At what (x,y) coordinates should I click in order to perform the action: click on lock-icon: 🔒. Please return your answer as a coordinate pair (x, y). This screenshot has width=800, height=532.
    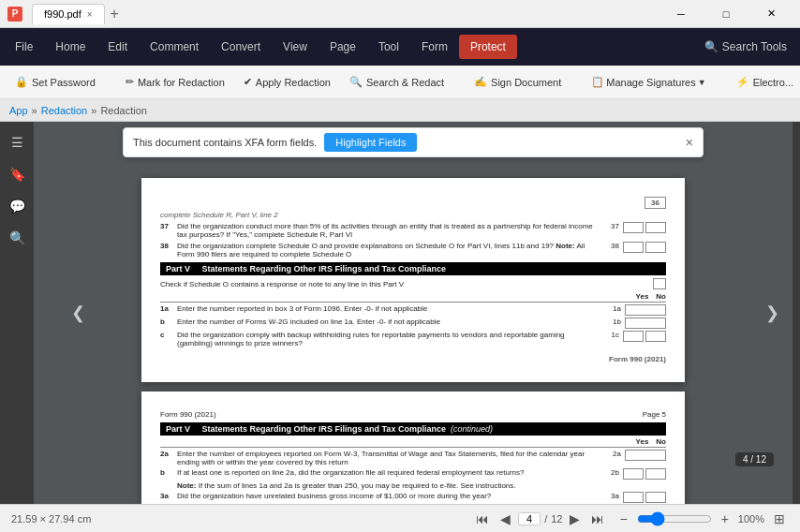
    Looking at the image, I should click on (22, 82).